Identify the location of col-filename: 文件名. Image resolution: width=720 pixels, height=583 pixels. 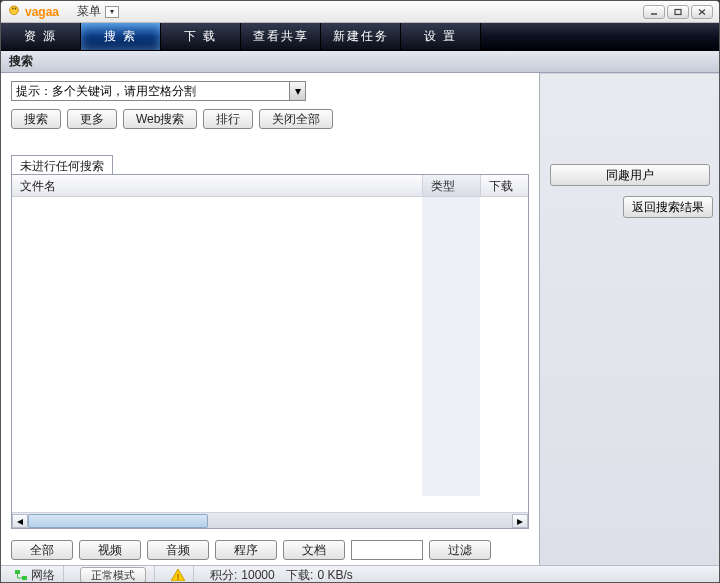
(217, 186).